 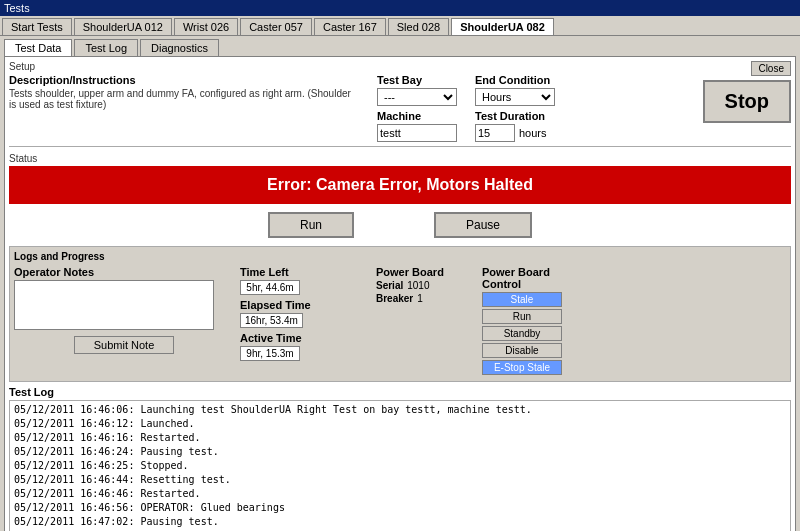 I want to click on stop-button: Stop, so click(x=747, y=102).